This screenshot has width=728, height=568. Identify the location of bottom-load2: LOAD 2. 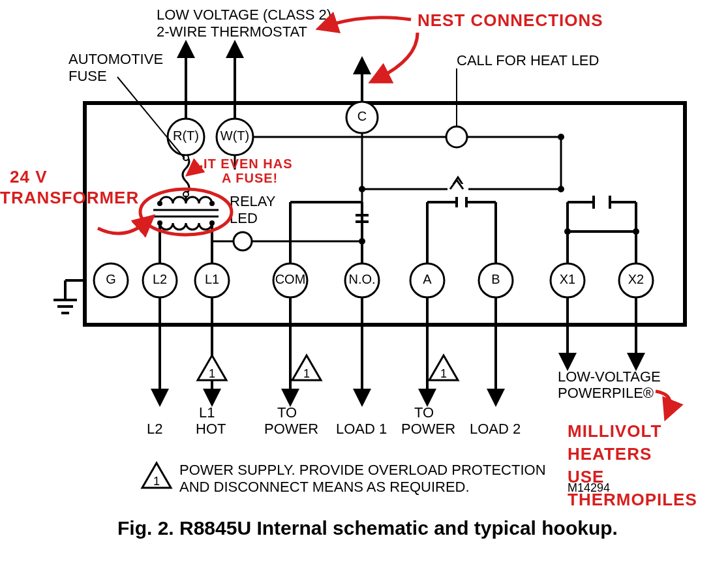
(495, 429).